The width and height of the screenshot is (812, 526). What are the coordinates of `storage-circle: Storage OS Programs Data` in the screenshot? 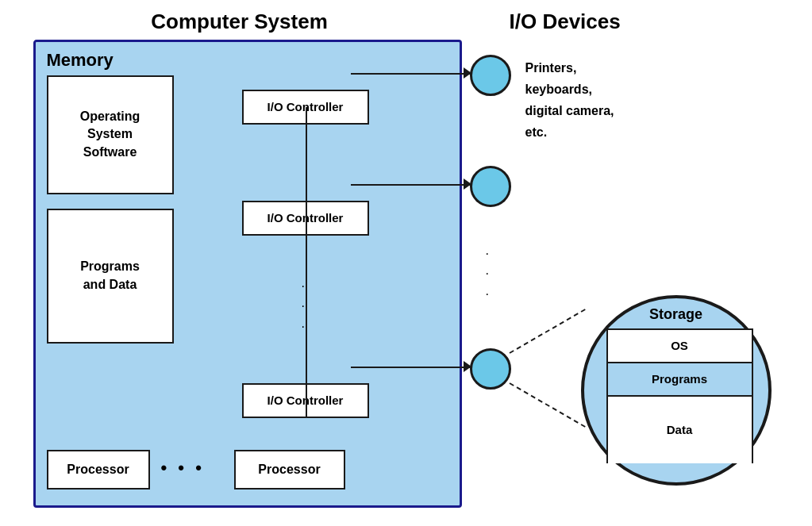 It's located at (676, 390).